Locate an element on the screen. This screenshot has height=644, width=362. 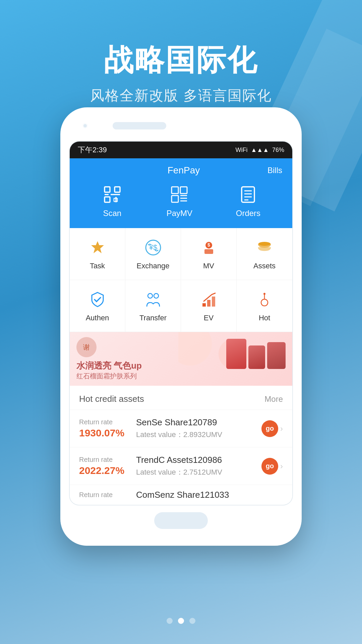
transfer-label: Transfer is located at coordinates (153, 318).